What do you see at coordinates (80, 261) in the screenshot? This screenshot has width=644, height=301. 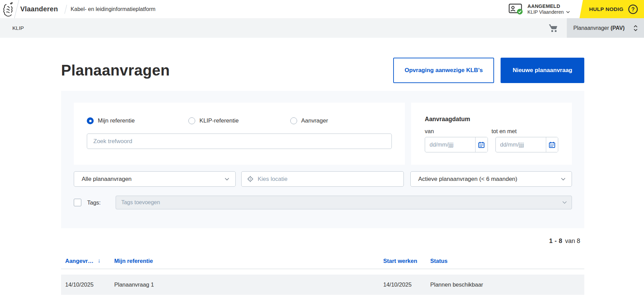 I see `column-label: Aangevr…` at bounding box center [80, 261].